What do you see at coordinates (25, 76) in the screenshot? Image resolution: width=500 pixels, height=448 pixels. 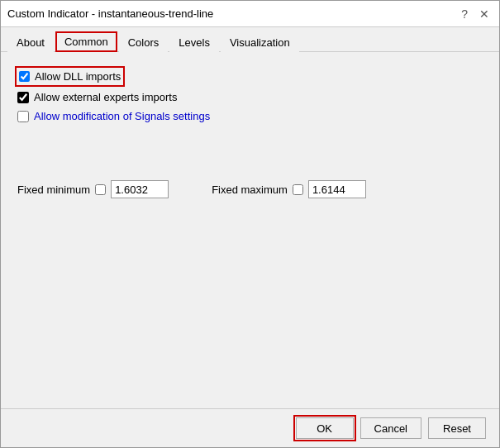 I see `allow-dll-checkbox` at bounding box center [25, 76].